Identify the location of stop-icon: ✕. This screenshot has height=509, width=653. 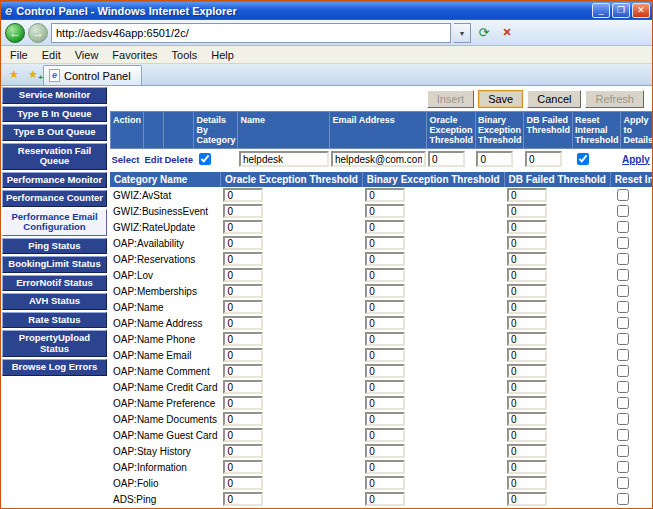
(507, 33).